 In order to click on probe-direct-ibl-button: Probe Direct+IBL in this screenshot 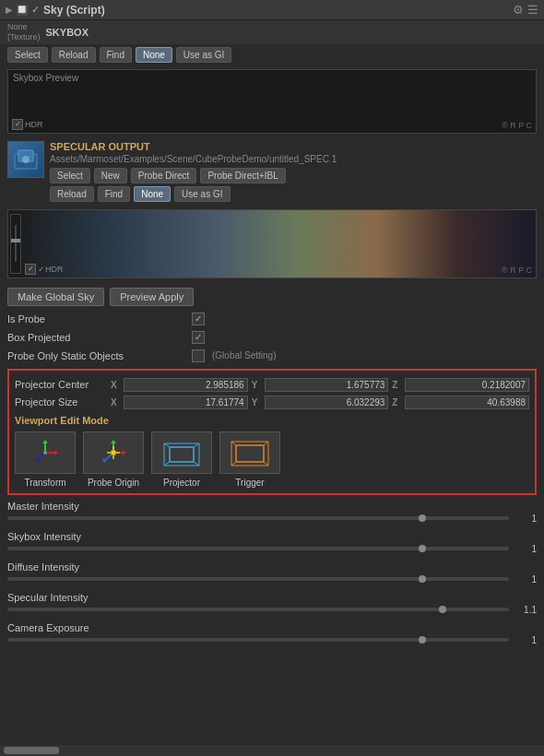, I will do `click(242, 175)`.